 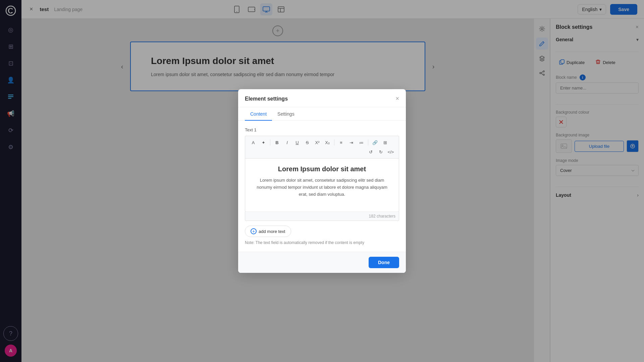 I want to click on add-more-text-button: + add more text, so click(x=268, y=231).